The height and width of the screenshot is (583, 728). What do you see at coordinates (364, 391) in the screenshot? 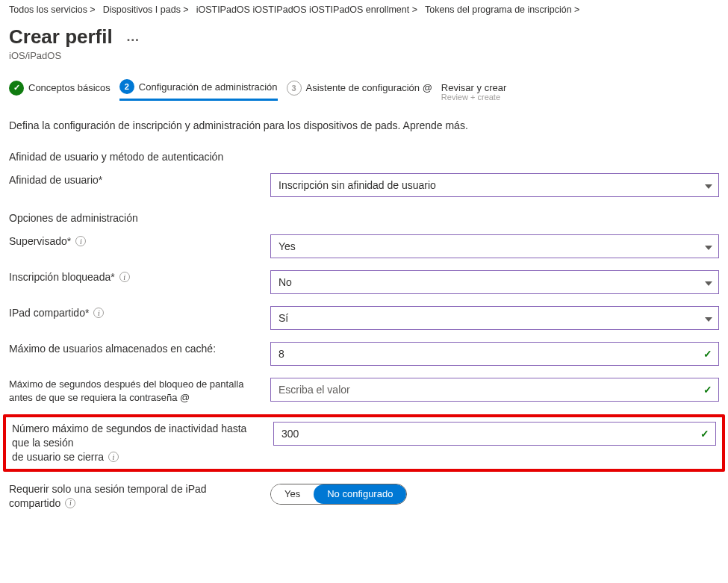
I see `row-max-seconds-after-lock: Máximo de segundos después del bloqueo d…` at bounding box center [364, 391].